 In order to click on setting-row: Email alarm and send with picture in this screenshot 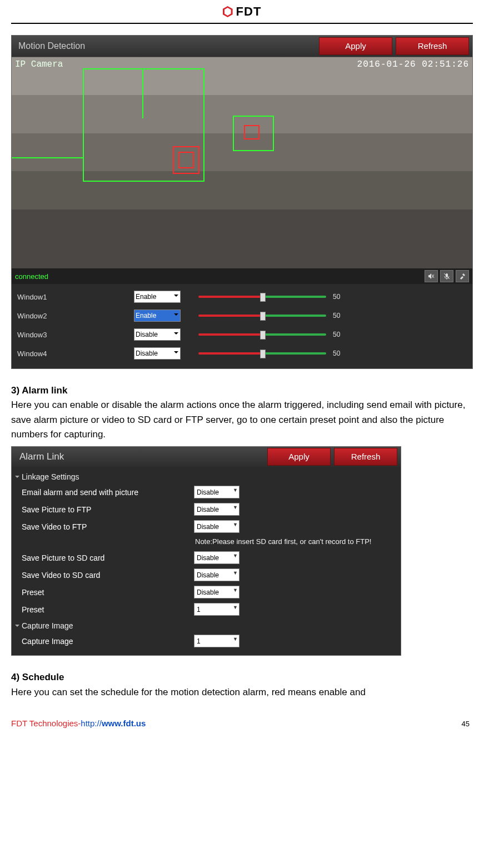, I will do `click(206, 492)`.